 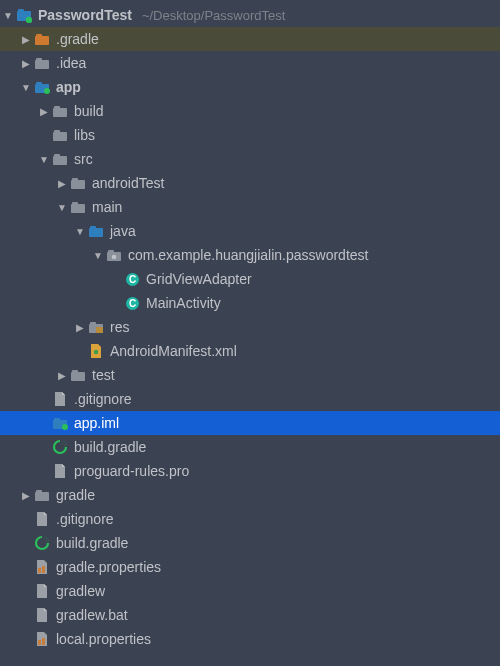 I want to click on tree-item-libs: libs, so click(x=250, y=135).